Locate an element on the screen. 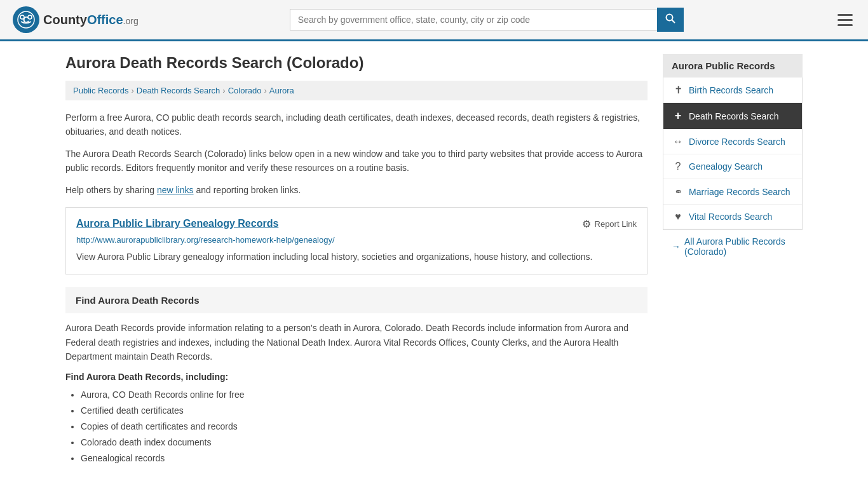 The width and height of the screenshot is (868, 488). breadcrumb-death-records: Death Records Search is located at coordinates (179, 90).